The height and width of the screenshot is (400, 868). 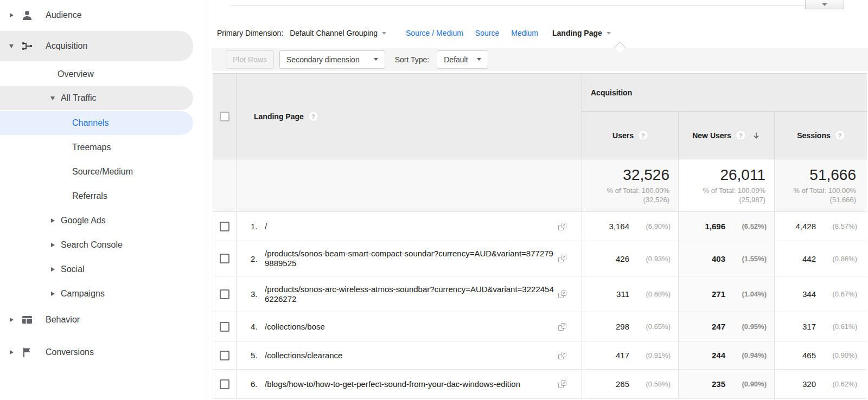 What do you see at coordinates (821, 294) in the screenshot?
I see `sessions-cell: 344(0.67%)` at bounding box center [821, 294].